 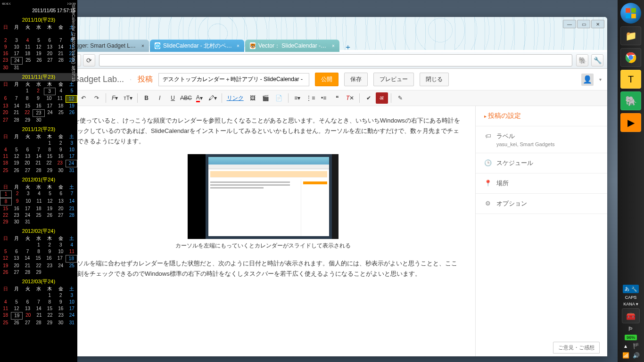 I want to click on spellcheck-button: ✔, so click(x=369, y=98).